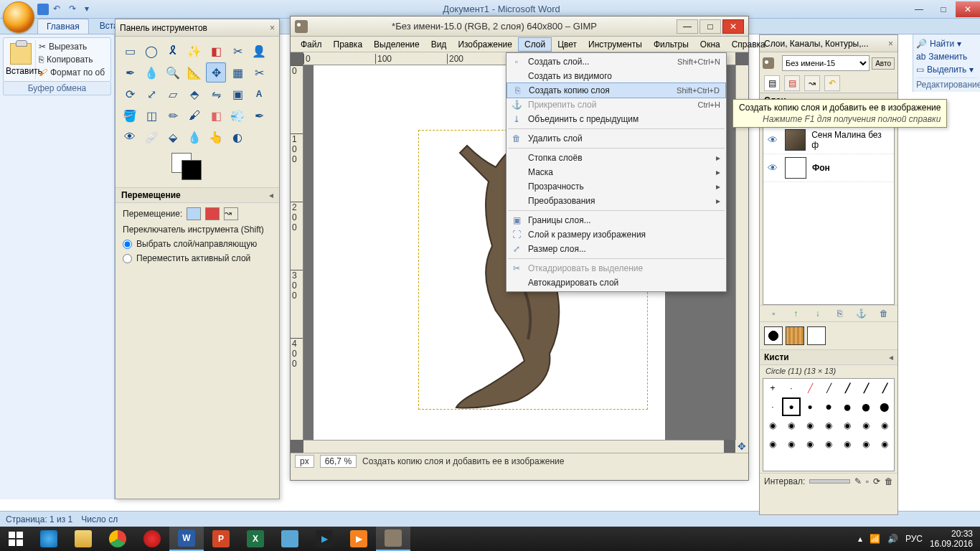  I want to click on text-tool: A, so click(259, 94).